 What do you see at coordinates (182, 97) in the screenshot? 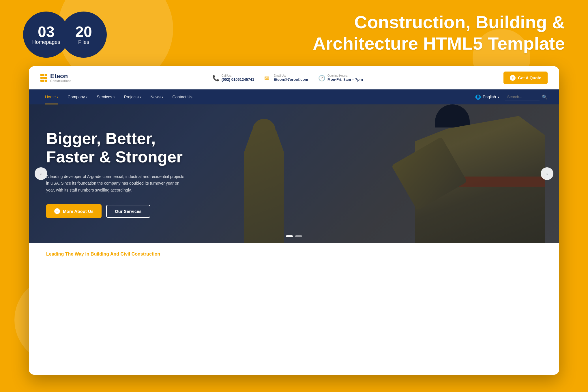
I see `nav-contact-label: Contact Us` at bounding box center [182, 97].